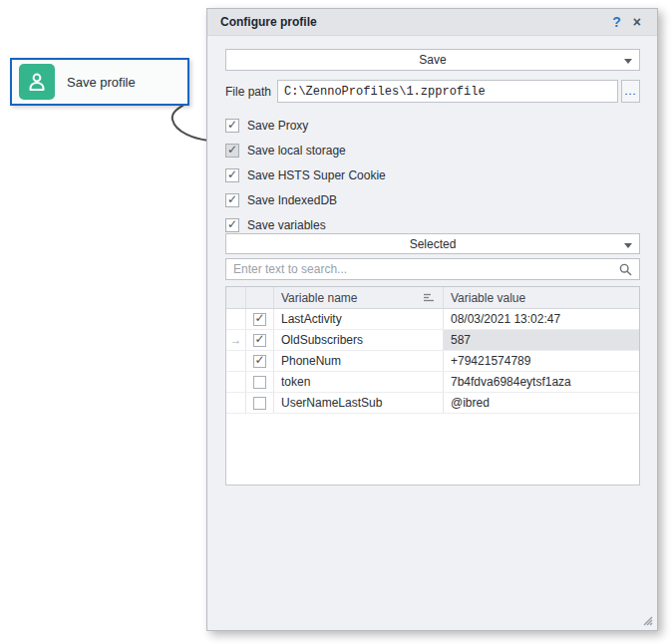 This screenshot has height=644, width=672. Describe the element at coordinates (433, 319) in the screenshot. I see `table-row: ✓ LastActivity 08/03/2021 13:02:47` at that location.